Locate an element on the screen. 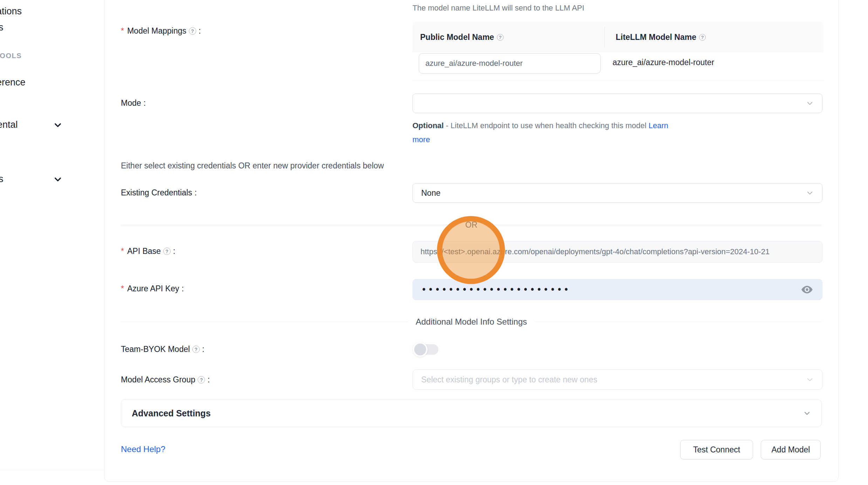 This screenshot has width=868, height=485. model-mappings-table-header: Public Model Name ? LiteLLM Model Name ? is located at coordinates (618, 37).